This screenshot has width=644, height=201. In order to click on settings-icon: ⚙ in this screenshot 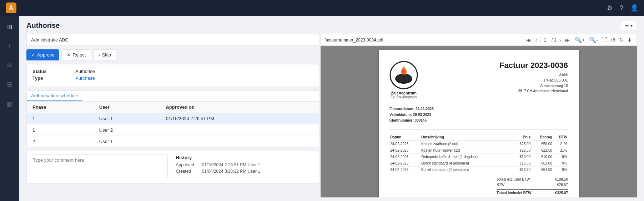, I will do `click(610, 8)`.